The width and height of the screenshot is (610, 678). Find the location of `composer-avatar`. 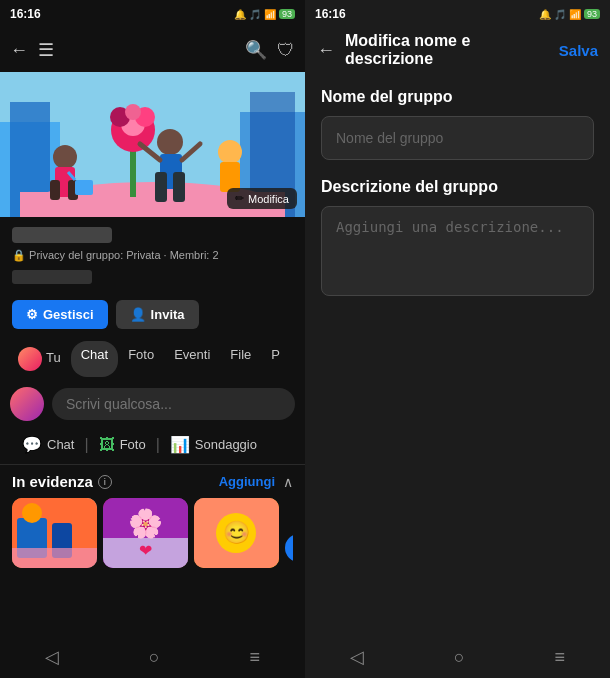

composer-avatar is located at coordinates (27, 404).